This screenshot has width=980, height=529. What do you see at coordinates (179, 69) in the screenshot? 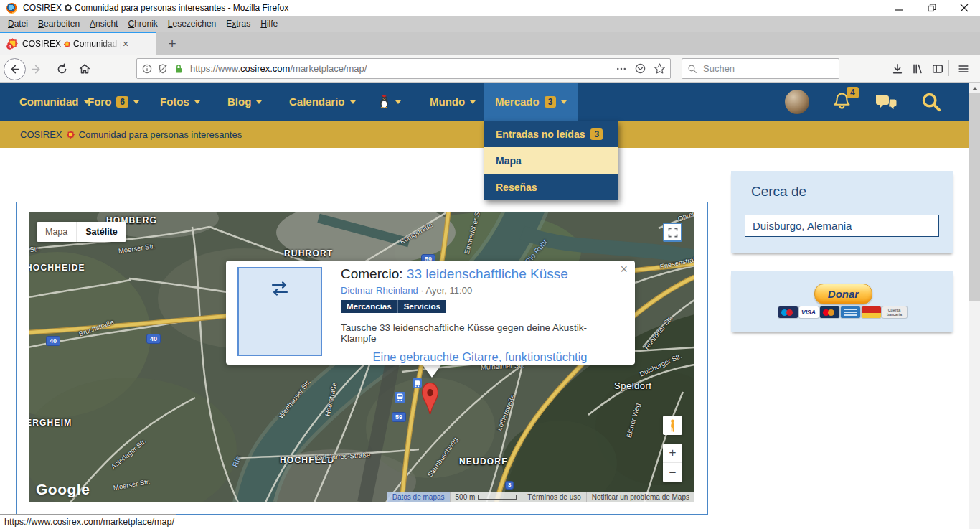
I see `lock-icon` at bounding box center [179, 69].